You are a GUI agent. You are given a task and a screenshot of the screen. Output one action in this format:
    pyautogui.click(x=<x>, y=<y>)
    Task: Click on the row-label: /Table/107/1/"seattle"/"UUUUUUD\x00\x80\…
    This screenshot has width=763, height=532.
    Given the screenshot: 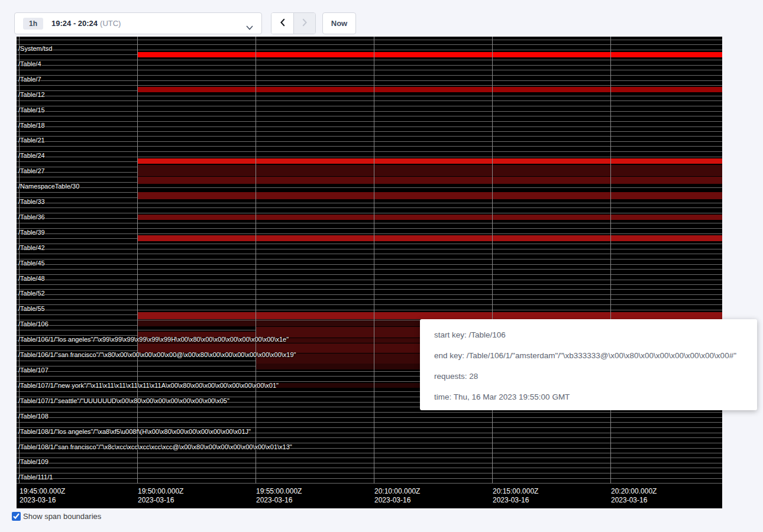 What is the action you would take?
    pyautogui.click(x=124, y=401)
    